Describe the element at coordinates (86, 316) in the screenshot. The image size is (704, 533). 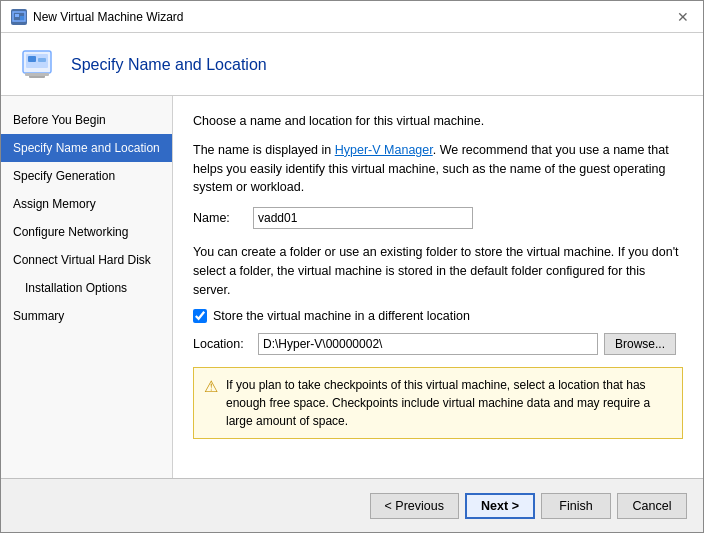
I see `sidebar-item-summary: Summary` at that location.